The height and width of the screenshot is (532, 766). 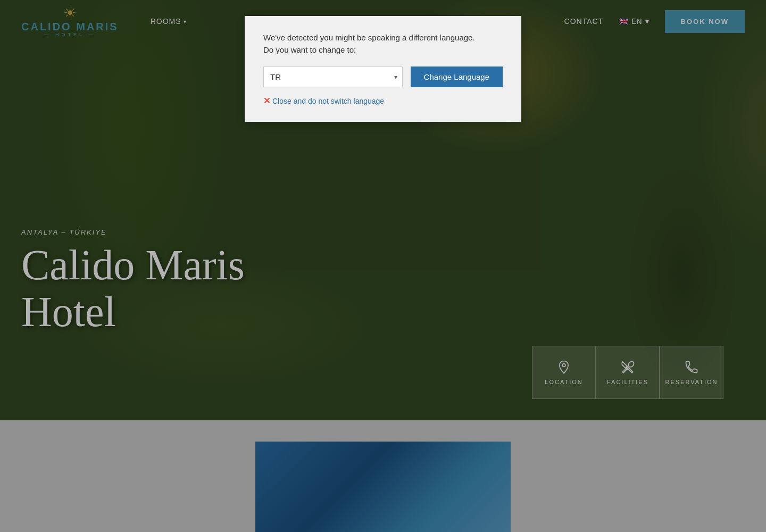 I want to click on modal-message: We've detected you might be speaking a d…, so click(x=383, y=44).